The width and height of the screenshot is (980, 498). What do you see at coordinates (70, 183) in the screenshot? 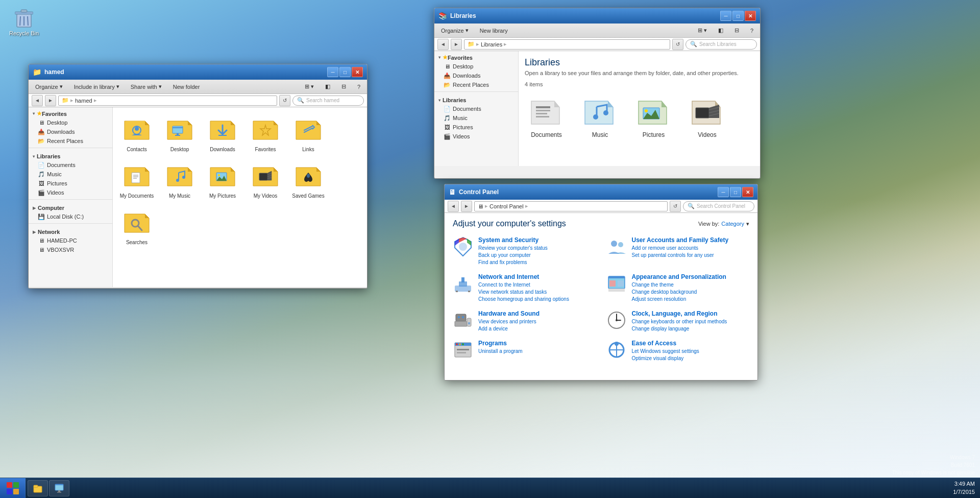
I see `sidebar-item-pictures: 🖼 Pictures` at bounding box center [70, 183].